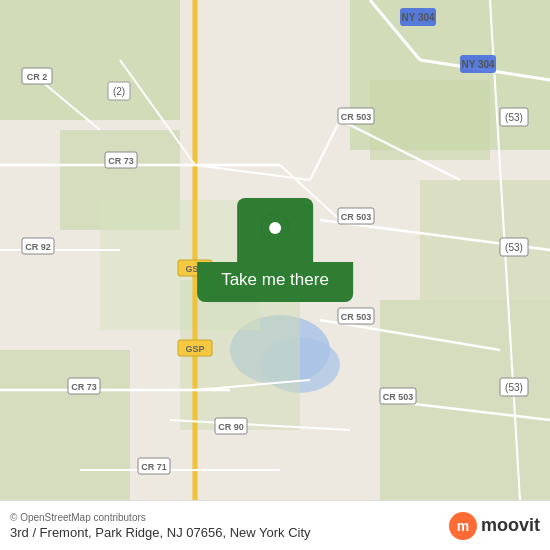 This screenshot has height=550, width=550. Describe the element at coordinates (230, 518) in the screenshot. I see `openstreetmap-credit: © OpenStreetMap contributors` at that location.